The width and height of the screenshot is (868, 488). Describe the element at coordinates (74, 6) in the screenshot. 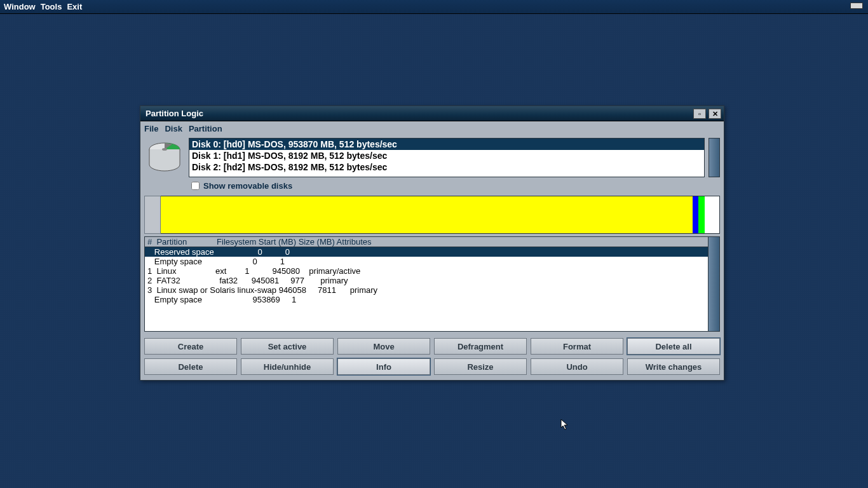

I see `menu-exit: Exit` at that location.